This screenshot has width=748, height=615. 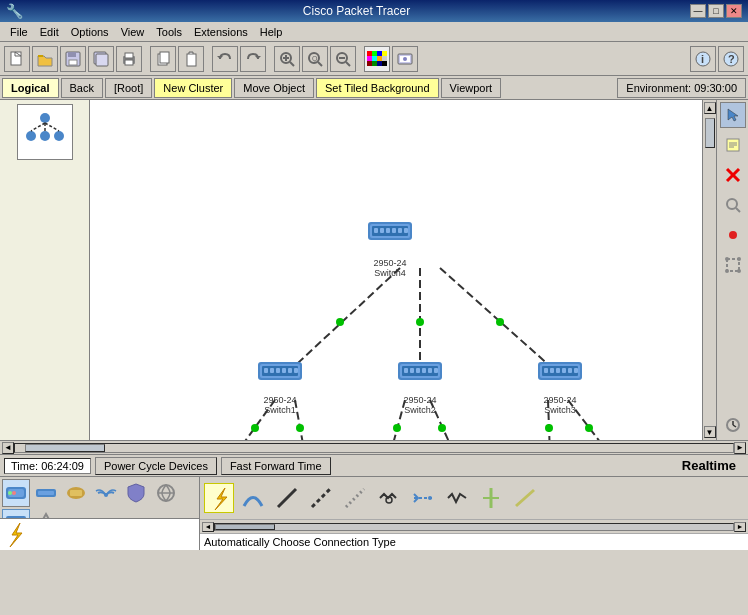 What do you see at coordinates (733, 265) in the screenshot?
I see `draw-polygon-button` at bounding box center [733, 265].